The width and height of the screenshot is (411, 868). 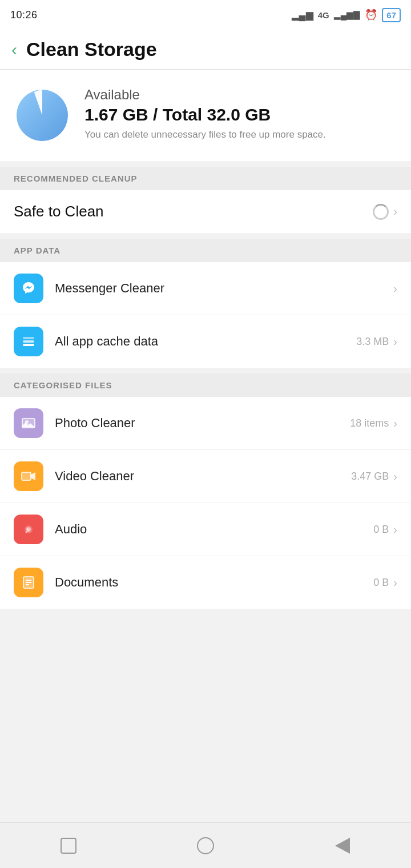 I want to click on list-item-photo-cleaner: Photo Cleaner 18 items ›, so click(x=206, y=424).